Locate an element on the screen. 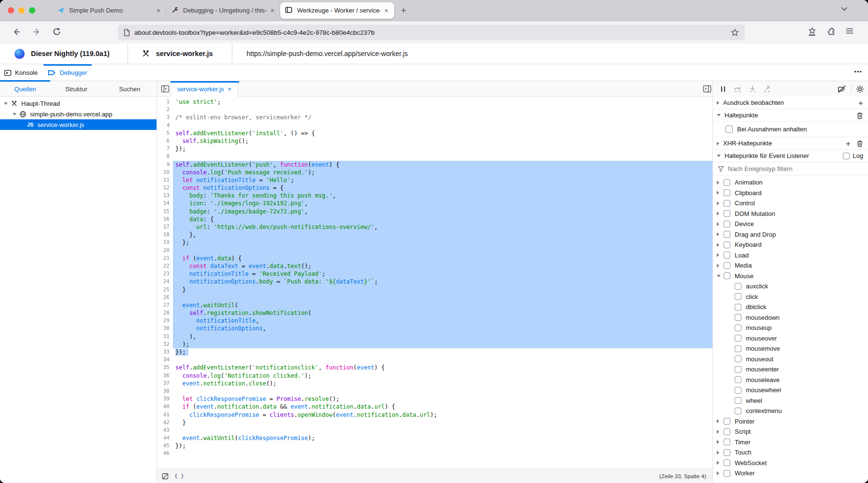 Image resolution: width=868 pixels, height=483 pixels. section-watch-expressions: Ausdruck beobachten + is located at coordinates (790, 103).